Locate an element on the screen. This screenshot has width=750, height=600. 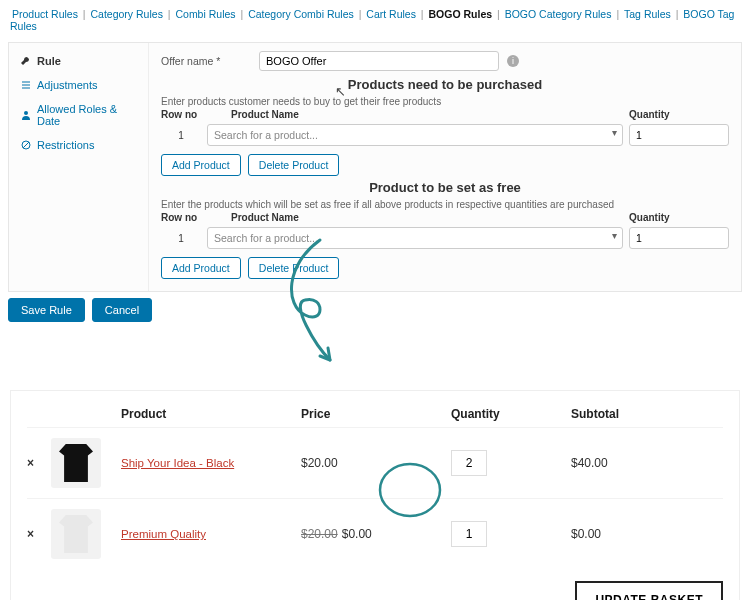
cancel-button: Cancel is located at coordinates (122, 310).